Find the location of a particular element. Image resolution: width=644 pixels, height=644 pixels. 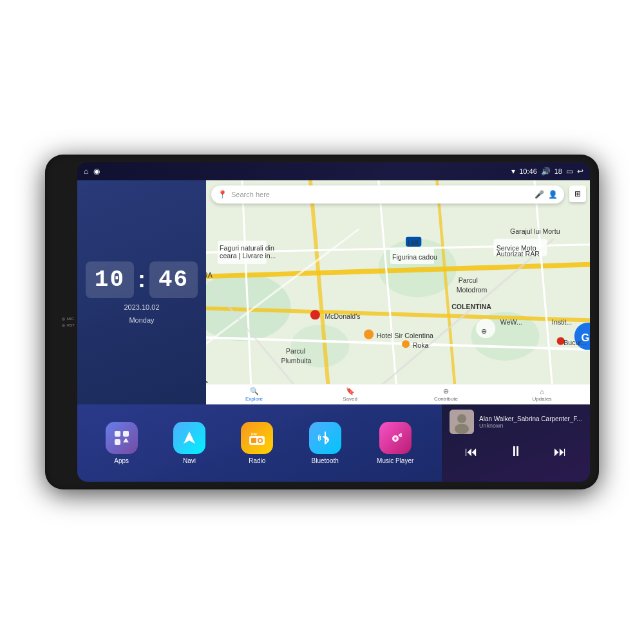

status-right-icons: ▾ 10:46 🔊 18 ▭ ↩ is located at coordinates (547, 171).